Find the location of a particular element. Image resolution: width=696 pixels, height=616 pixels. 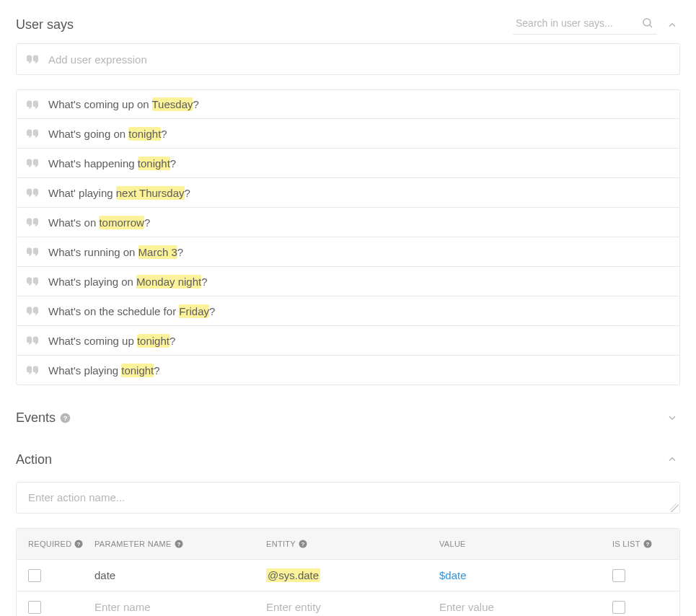

expression-text: What's coming up tonight? is located at coordinates (112, 340).